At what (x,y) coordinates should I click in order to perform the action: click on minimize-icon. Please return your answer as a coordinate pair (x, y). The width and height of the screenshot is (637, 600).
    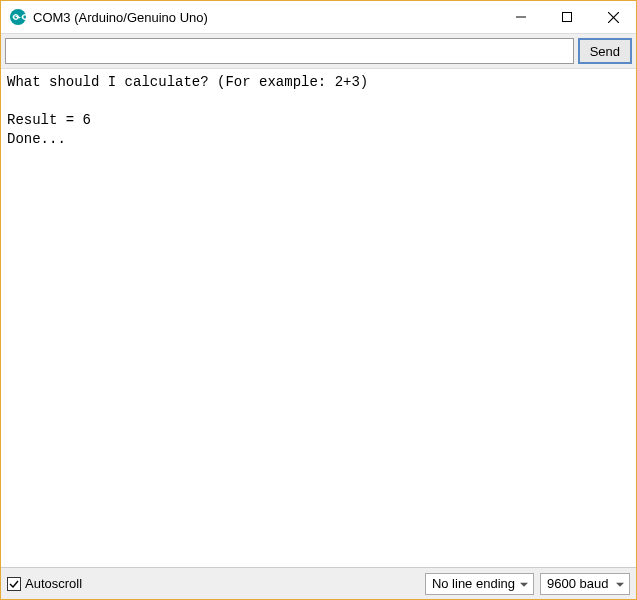
    Looking at the image, I should click on (521, 17).